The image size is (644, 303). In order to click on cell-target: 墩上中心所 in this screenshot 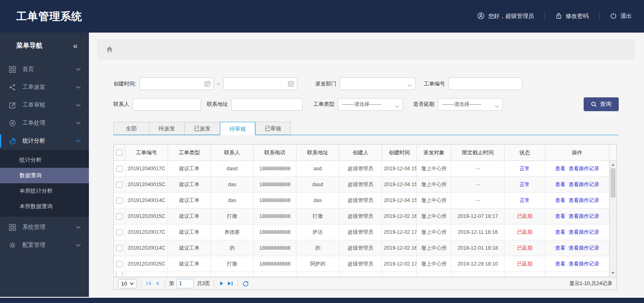, I will do `click(434, 184)`.